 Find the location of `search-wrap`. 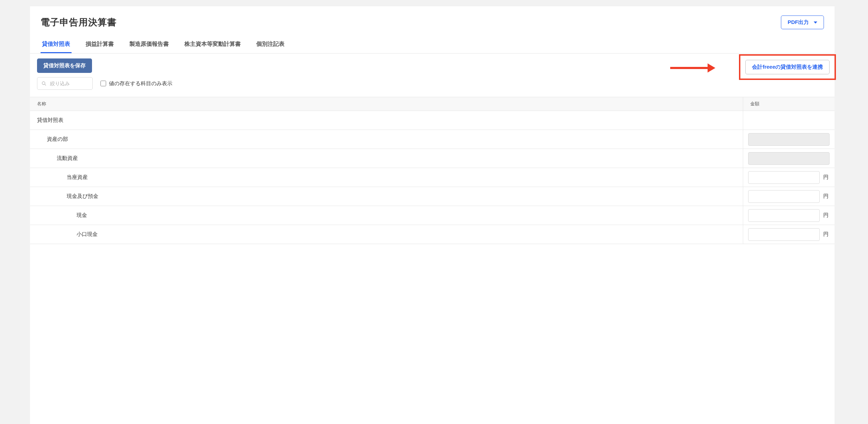

search-wrap is located at coordinates (65, 83).